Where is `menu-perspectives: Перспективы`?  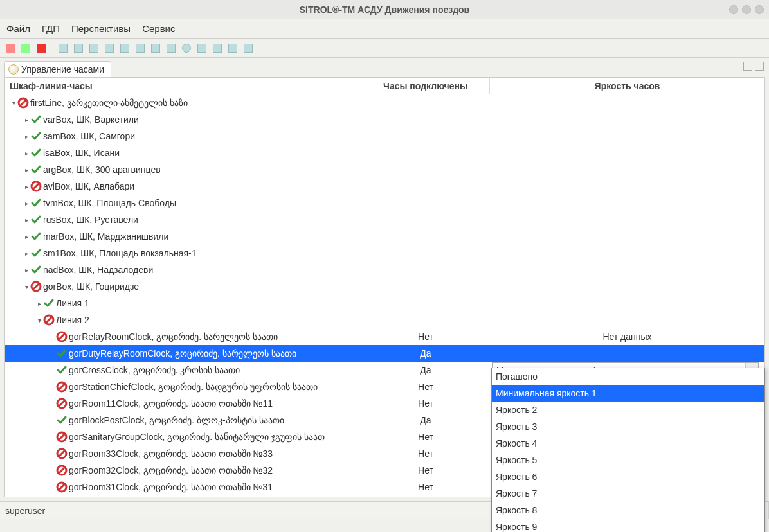 menu-perspectives: Перспективы is located at coordinates (101, 28).